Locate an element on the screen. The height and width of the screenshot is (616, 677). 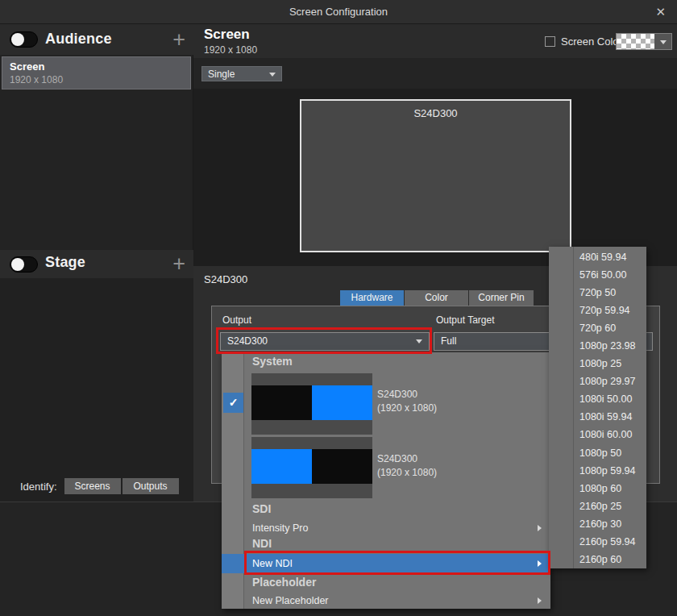
submenu-item: 2160p 25 is located at coordinates (598, 506).